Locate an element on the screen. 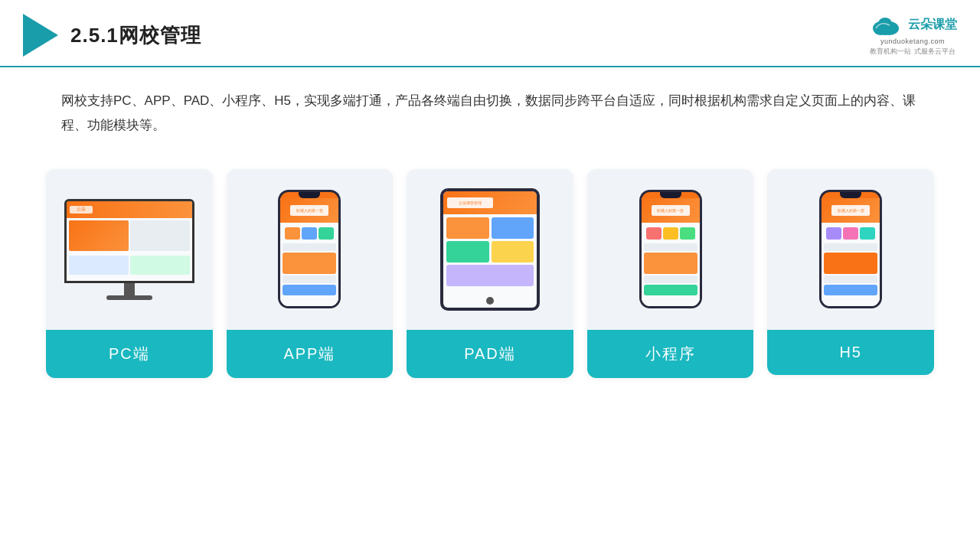 Image resolution: width=980 pixels, height=551 pixels. card-miniapp-image: 职通人的第一堂 is located at coordinates (671, 249).